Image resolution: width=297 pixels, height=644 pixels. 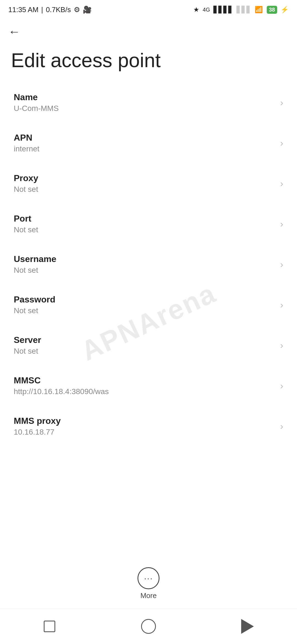 I want to click on settings-label-apn: APN, so click(x=144, y=138).